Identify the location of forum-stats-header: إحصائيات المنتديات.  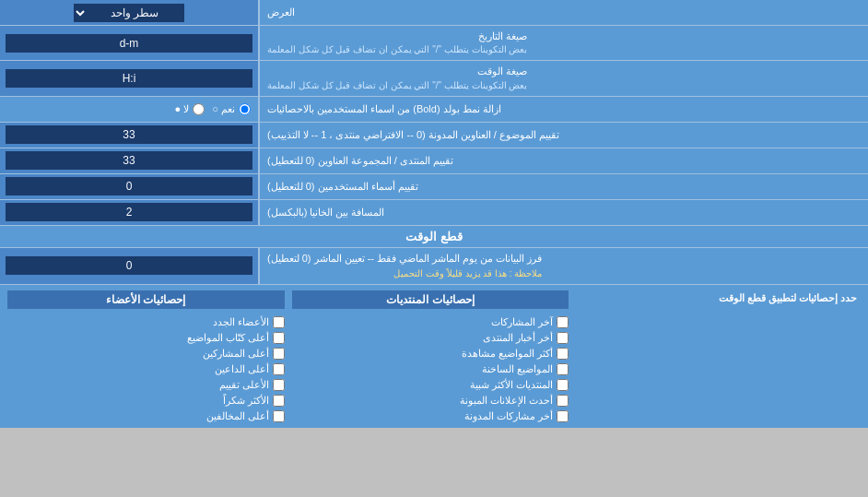
(431, 300).